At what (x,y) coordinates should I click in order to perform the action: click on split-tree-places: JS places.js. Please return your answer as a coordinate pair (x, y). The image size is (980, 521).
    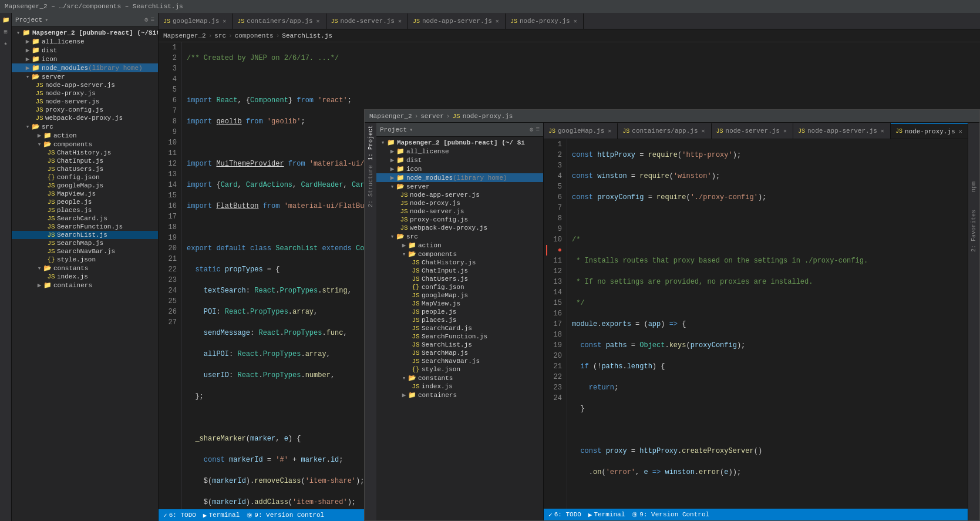
    Looking at the image, I should click on (460, 320).